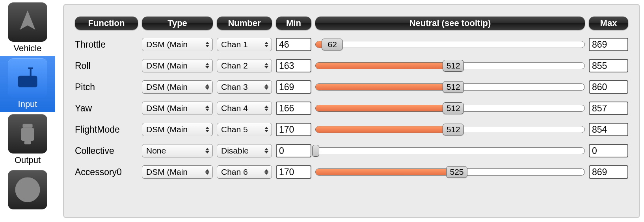 This screenshot has width=644, height=222. What do you see at coordinates (106, 87) in the screenshot?
I see `function-label: Pitch` at bounding box center [106, 87].